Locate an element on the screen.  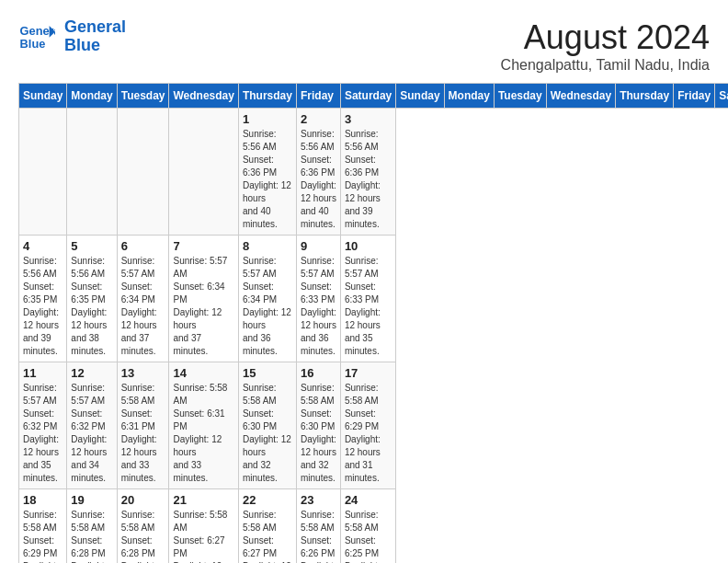
page-header: General Blue General Blue August 2024 Ch… is located at coordinates (364, 46).